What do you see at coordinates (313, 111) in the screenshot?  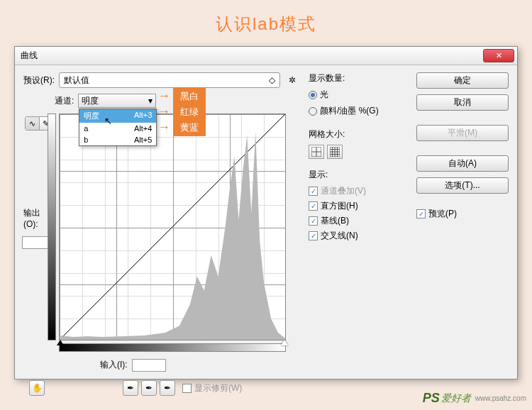 I see `radio-pigment` at bounding box center [313, 111].